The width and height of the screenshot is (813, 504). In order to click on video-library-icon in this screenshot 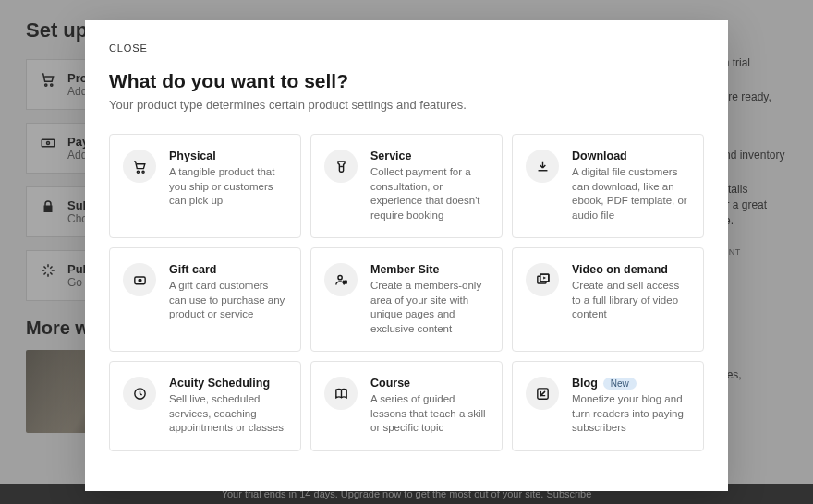, I will do `click(542, 280)`.